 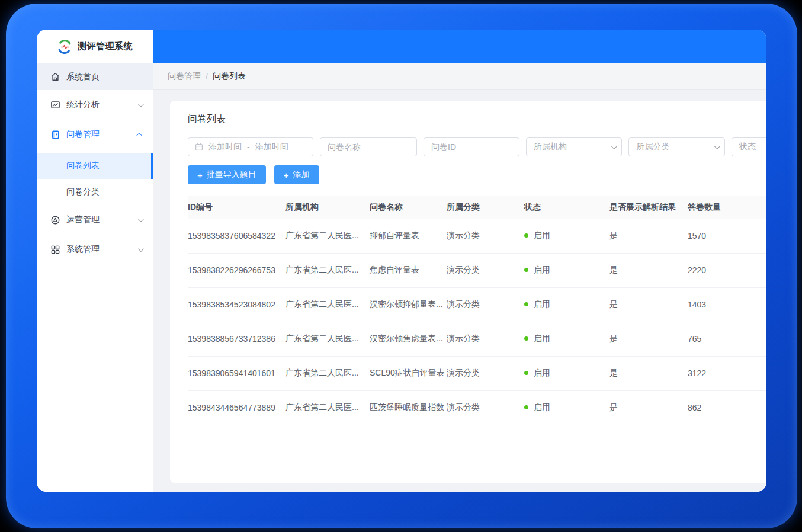 I want to click on filter-row: 添加时间 - 添加时间 所属机构 所属分类, so click(x=477, y=147).